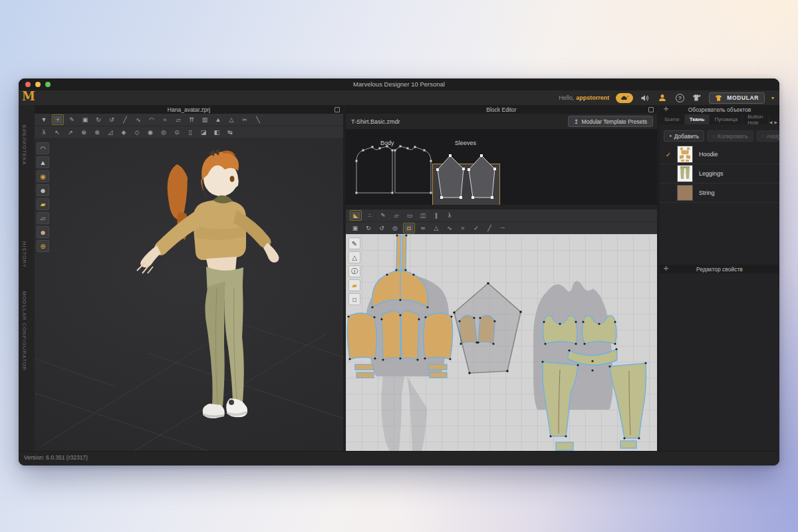 Image resolution: width=798 pixels, height=532 pixels. What do you see at coordinates (396, 215) in the screenshot?
I see `trace-tool-icon: ▱` at bounding box center [396, 215].